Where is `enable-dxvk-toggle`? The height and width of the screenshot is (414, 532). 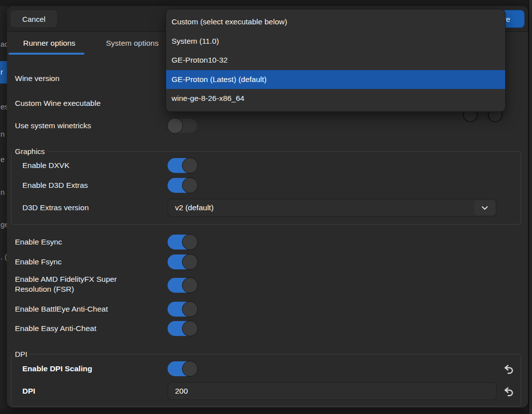 enable-dxvk-toggle is located at coordinates (182, 166).